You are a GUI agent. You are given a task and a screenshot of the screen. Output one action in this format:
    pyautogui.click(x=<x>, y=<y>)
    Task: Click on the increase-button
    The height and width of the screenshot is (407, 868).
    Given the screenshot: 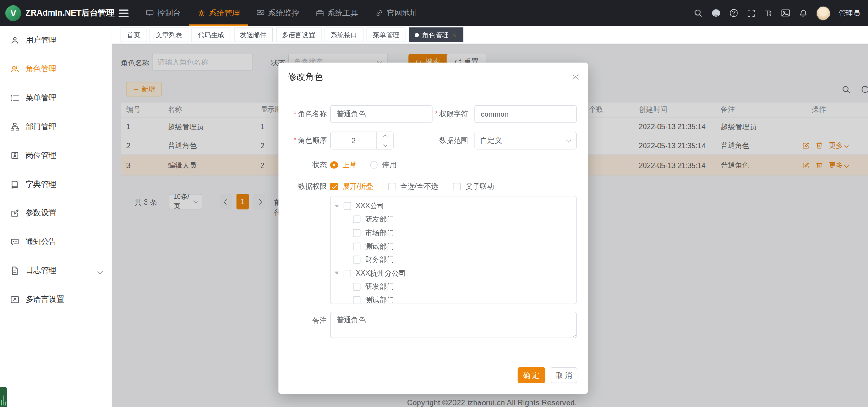 What is the action you would take?
    pyautogui.click(x=385, y=136)
    